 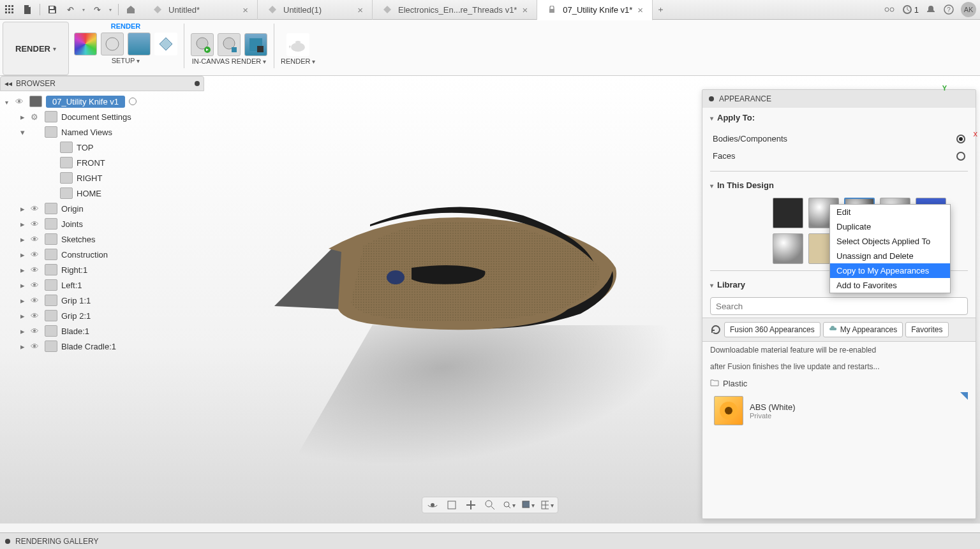 What do you see at coordinates (949, 10) in the screenshot?
I see `help-icon: ?` at bounding box center [949, 10].